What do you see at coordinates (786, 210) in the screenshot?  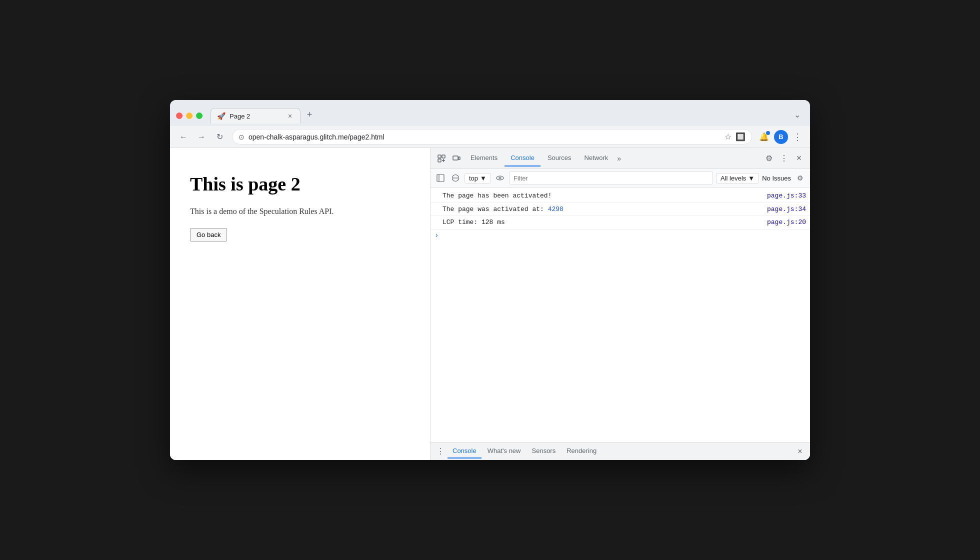 I see `log-link-2: page.js:34` at bounding box center [786, 210].